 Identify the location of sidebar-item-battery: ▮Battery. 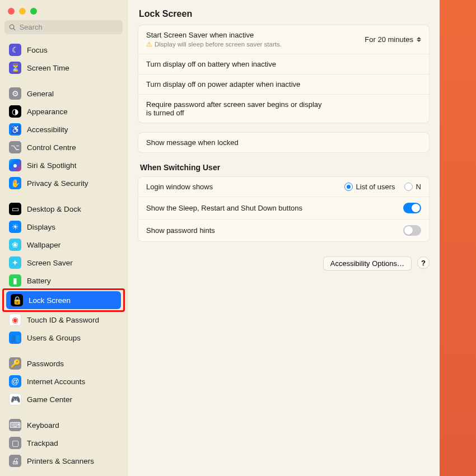
(64, 281).